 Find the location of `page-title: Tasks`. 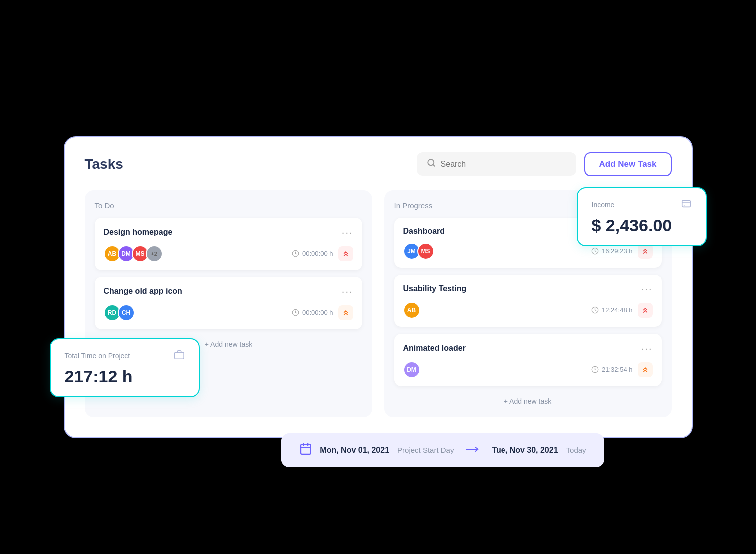

page-title: Tasks is located at coordinates (104, 164).